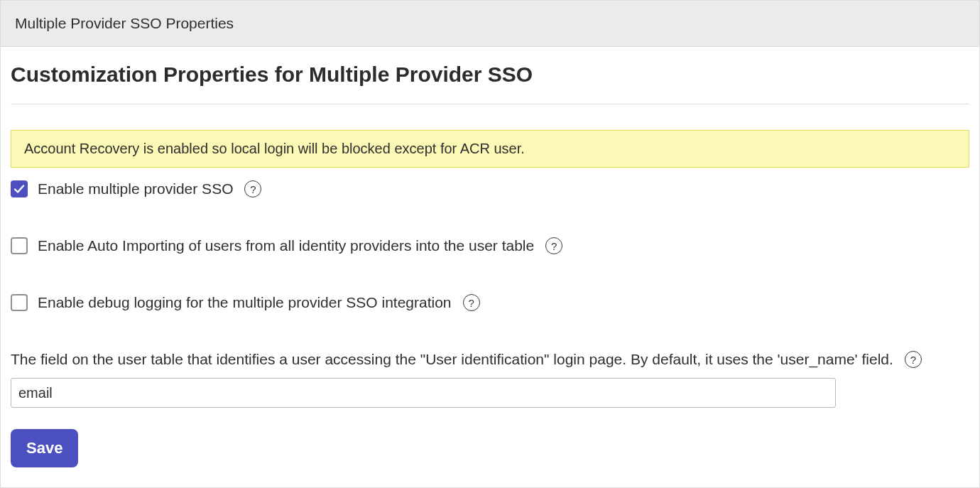 The height and width of the screenshot is (488, 980). What do you see at coordinates (19, 189) in the screenshot?
I see `check-icon` at bounding box center [19, 189].